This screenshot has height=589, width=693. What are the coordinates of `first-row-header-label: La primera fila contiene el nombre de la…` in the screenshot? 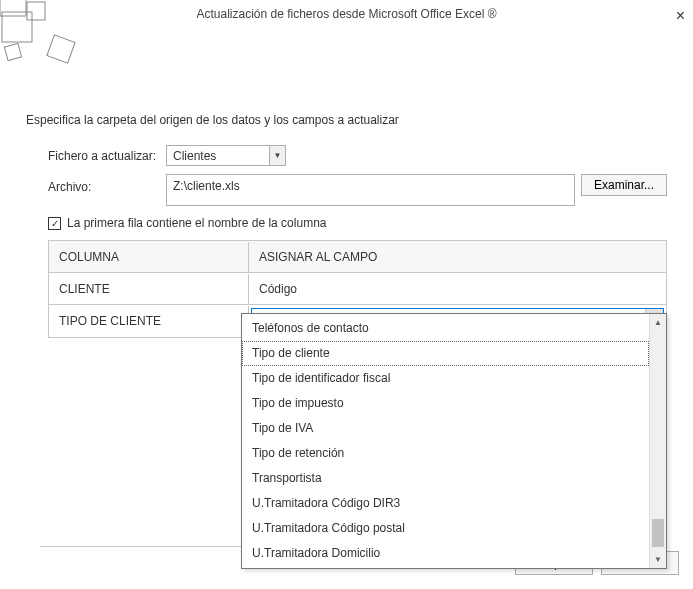 It's located at (196, 223).